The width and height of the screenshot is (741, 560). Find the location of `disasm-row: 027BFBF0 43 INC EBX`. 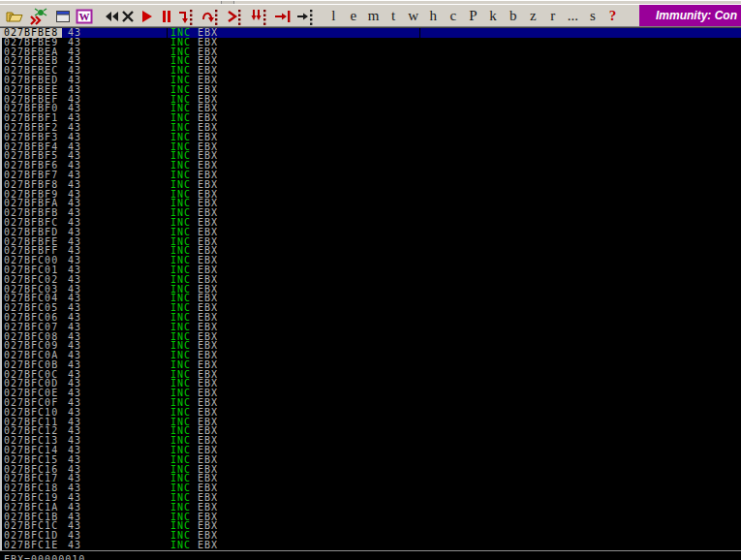

disasm-row: 027BFBF0 43 INC EBX is located at coordinates (370, 109).